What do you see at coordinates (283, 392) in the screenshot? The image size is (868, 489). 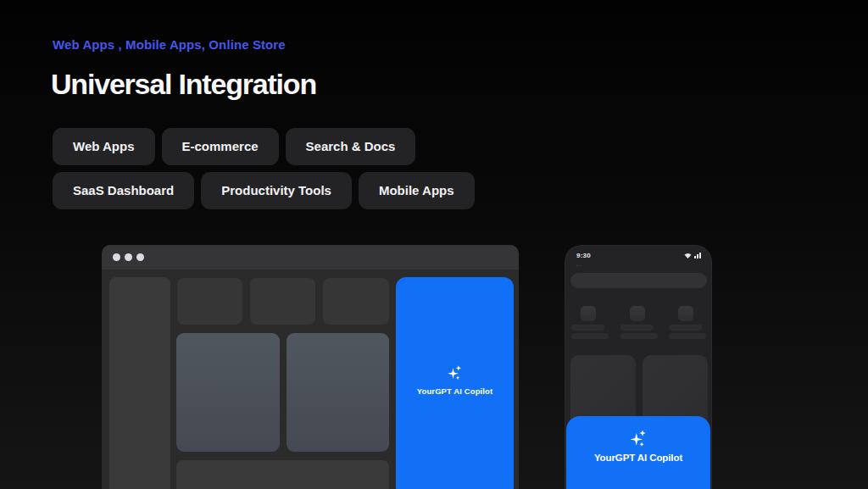 I see `content-blocks-skeleton` at bounding box center [283, 392].